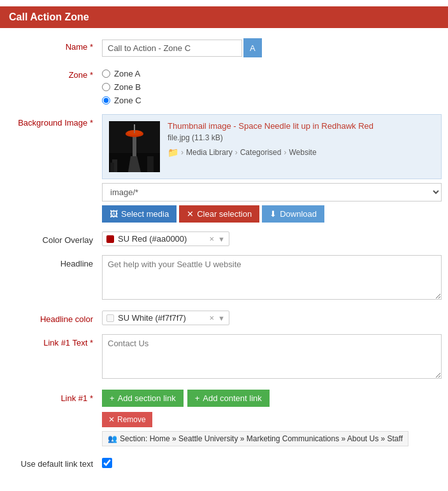  I want to click on bg-image-label: Background Image *, so click(54, 121).